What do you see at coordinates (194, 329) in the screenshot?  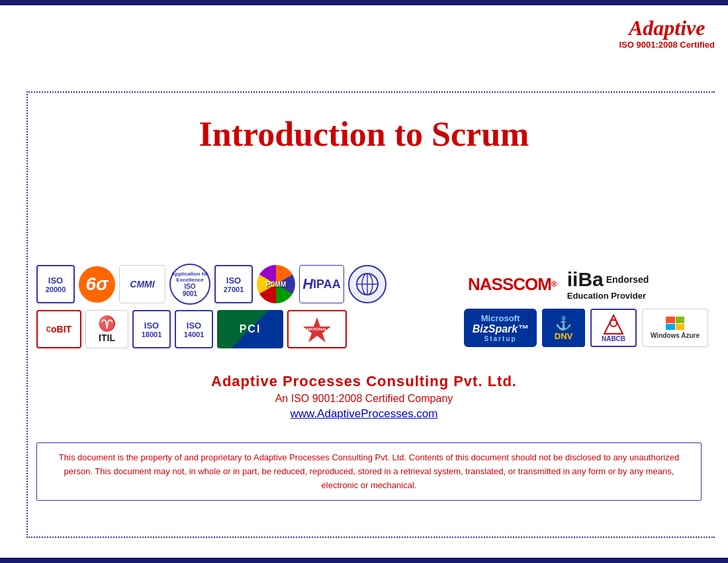 I see `iso-14001-logo: ISO 14001` at bounding box center [194, 329].